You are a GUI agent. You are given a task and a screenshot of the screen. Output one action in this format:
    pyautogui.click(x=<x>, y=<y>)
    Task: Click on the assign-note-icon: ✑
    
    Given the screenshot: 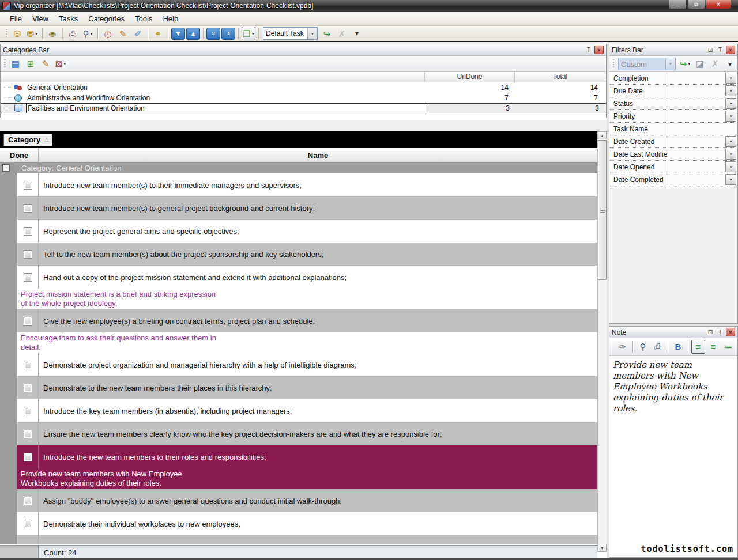 What is the action you would take?
    pyautogui.click(x=623, y=347)
    